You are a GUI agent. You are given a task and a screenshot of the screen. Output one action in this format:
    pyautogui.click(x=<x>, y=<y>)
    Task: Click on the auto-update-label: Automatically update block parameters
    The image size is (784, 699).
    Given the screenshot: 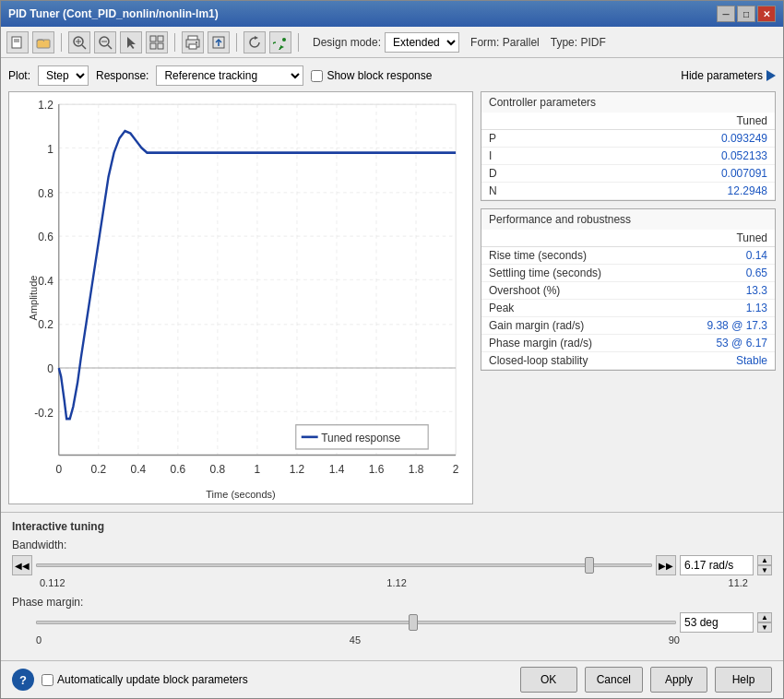 What is the action you would take?
    pyautogui.click(x=153, y=680)
    